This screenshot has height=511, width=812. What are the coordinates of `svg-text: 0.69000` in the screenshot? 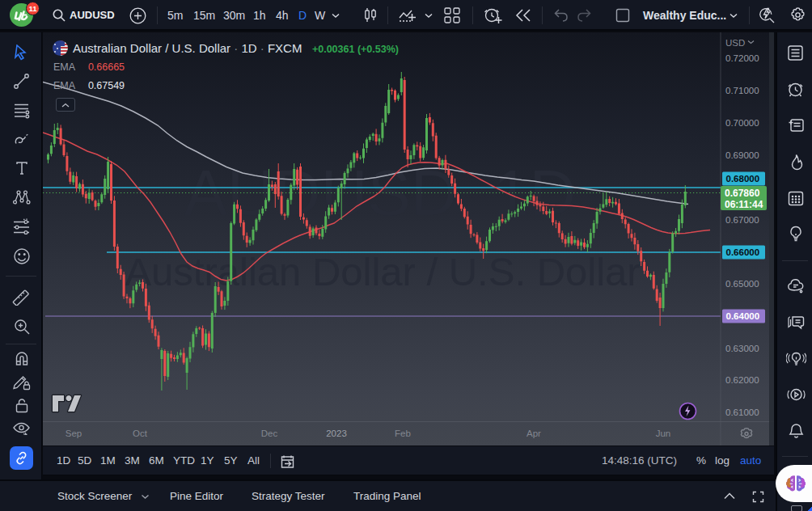 It's located at (742, 155).